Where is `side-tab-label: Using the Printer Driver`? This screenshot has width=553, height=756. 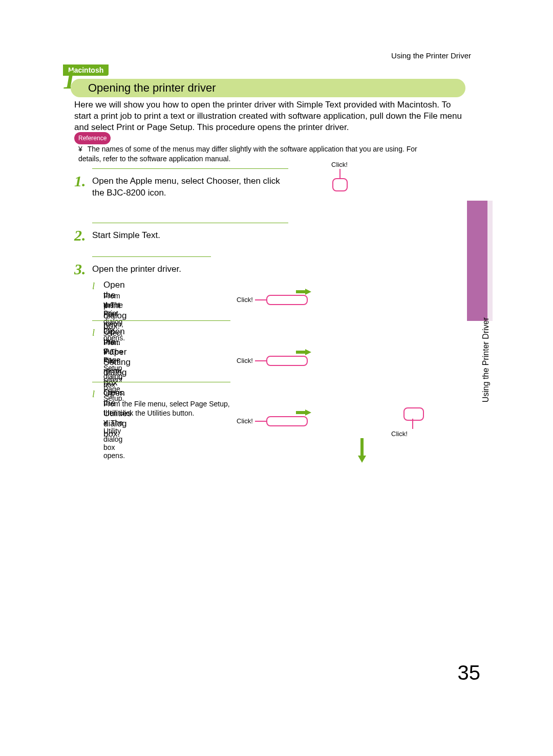
side-tab-label: Using the Printer Driver is located at coordinates (486, 360).